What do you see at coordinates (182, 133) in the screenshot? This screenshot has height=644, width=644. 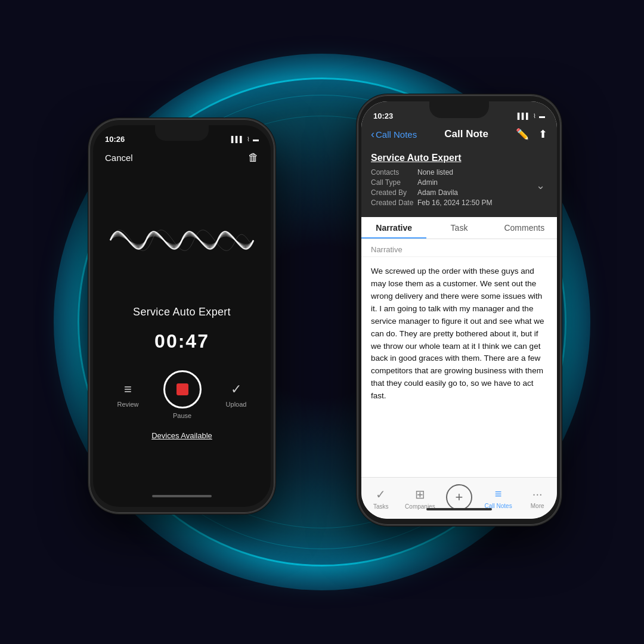 I see `notch-left` at bounding box center [182, 133].